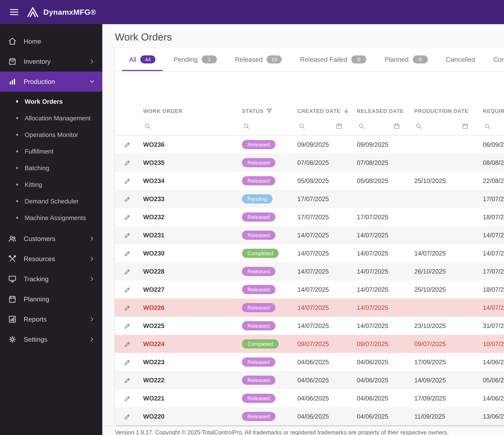 This screenshot has width=504, height=435. I want to click on production-date: 17/09/2025, so click(449, 362).